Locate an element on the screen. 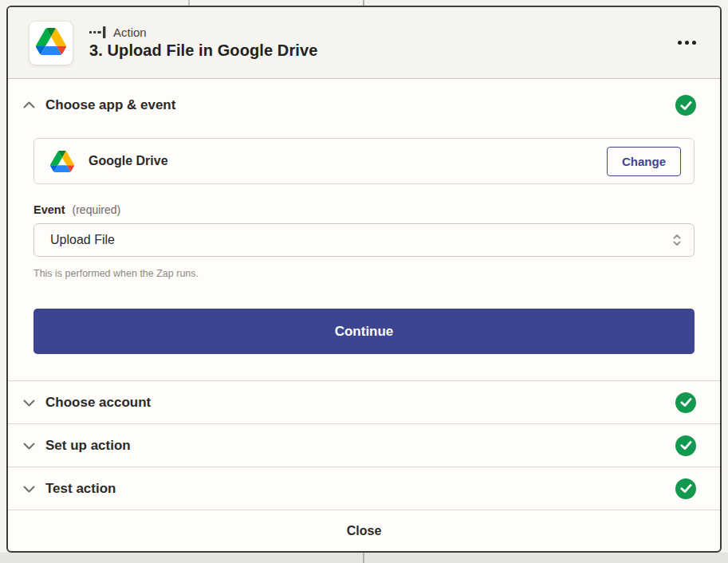 The height and width of the screenshot is (563, 728). step-type-label: Action is located at coordinates (130, 32).